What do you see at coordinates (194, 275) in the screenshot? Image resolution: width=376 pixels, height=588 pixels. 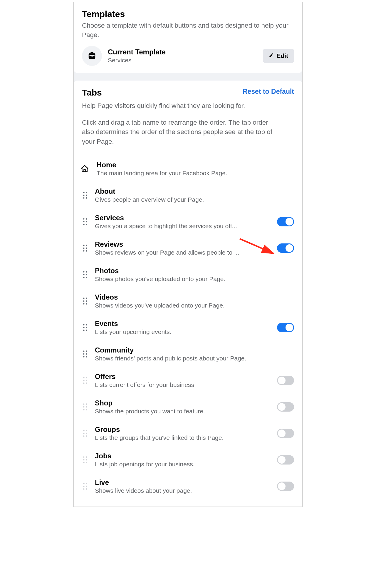 I see `tab-text: PhotosShows photos you've uploaded onto …` at bounding box center [194, 275].